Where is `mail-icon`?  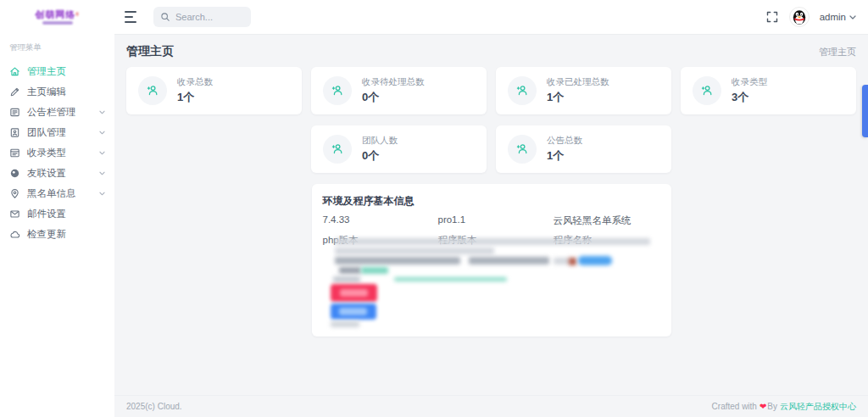 mail-icon is located at coordinates (15, 214).